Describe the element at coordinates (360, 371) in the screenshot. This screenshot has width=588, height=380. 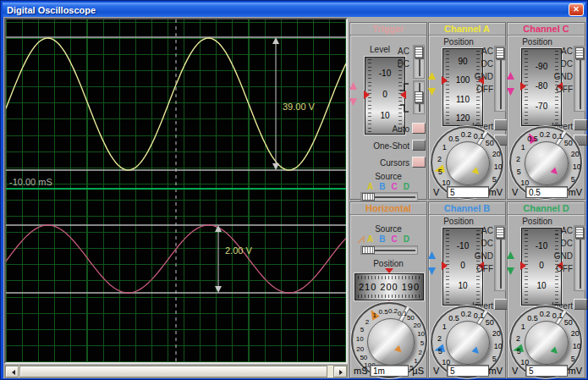
I see `unit-left: mS` at that location.